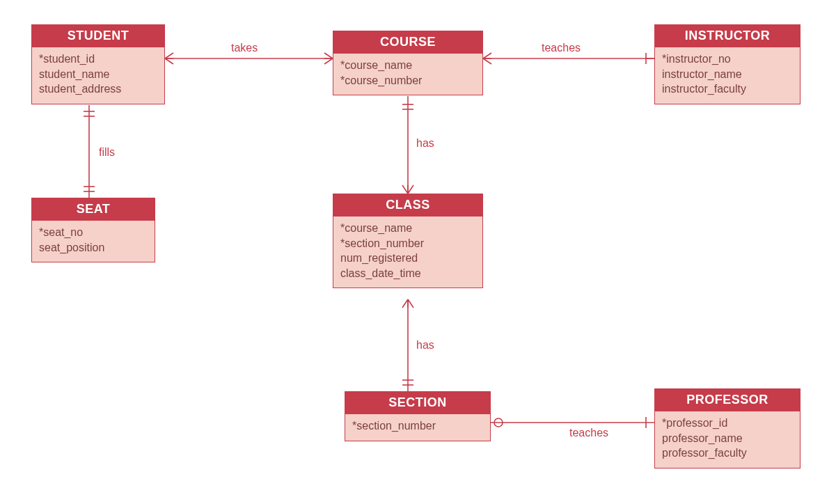 The image size is (836, 504). What do you see at coordinates (727, 439) in the screenshot?
I see `attr: professor_name` at bounding box center [727, 439].